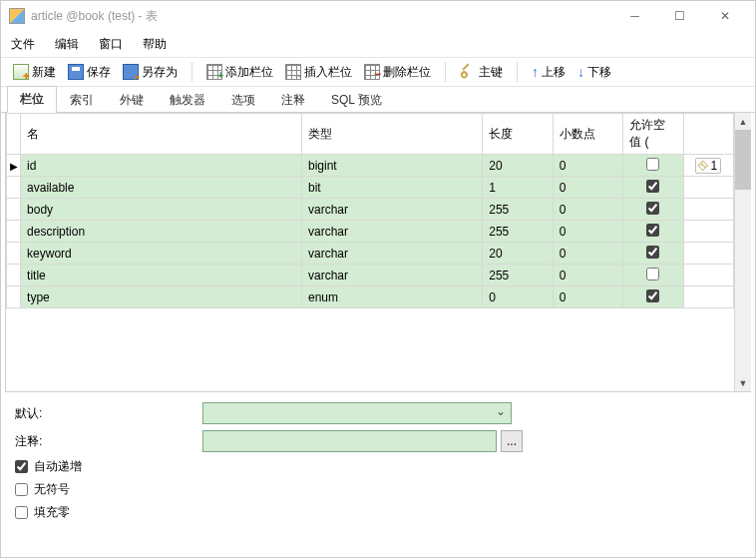  Describe the element at coordinates (393, 134) in the screenshot. I see `column-header-type: 类型` at that location.